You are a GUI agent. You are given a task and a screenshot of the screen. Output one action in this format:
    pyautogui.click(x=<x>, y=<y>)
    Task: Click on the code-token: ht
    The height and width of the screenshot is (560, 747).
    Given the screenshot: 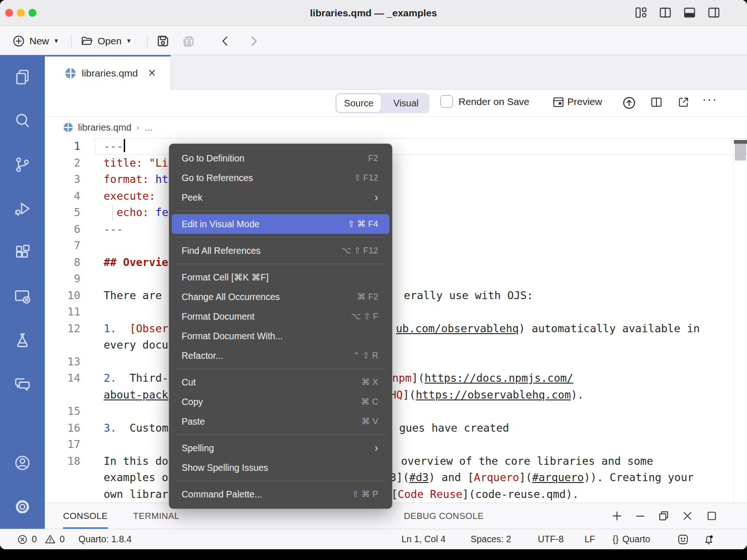 What is the action you would take?
    pyautogui.click(x=162, y=179)
    